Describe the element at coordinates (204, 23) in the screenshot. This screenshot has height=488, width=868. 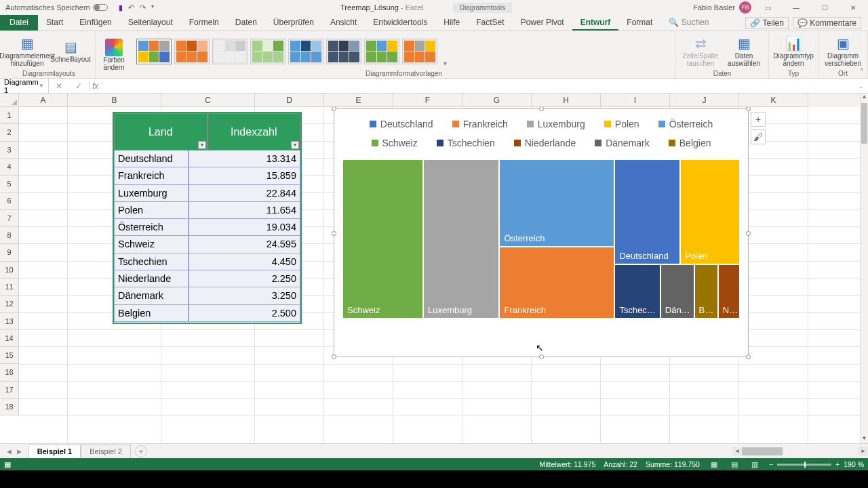
I see `tab-formulas: Formeln` at that location.